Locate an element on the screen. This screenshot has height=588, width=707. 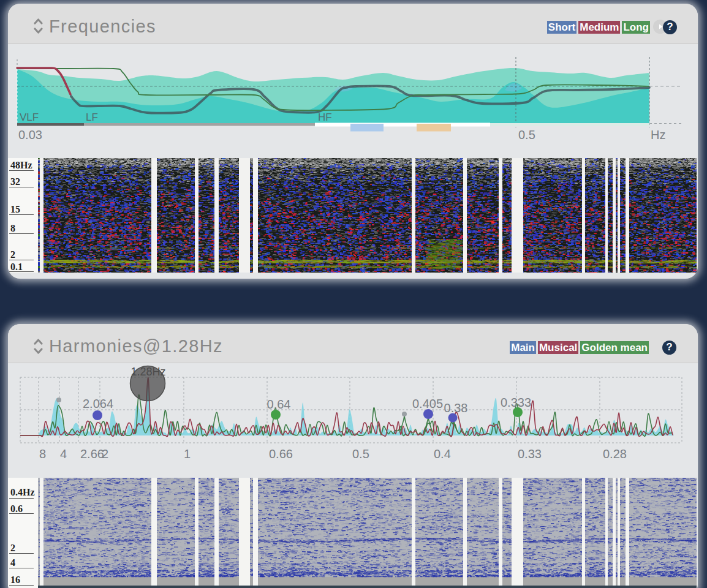
svg-text: 0.03 is located at coordinates (31, 135).